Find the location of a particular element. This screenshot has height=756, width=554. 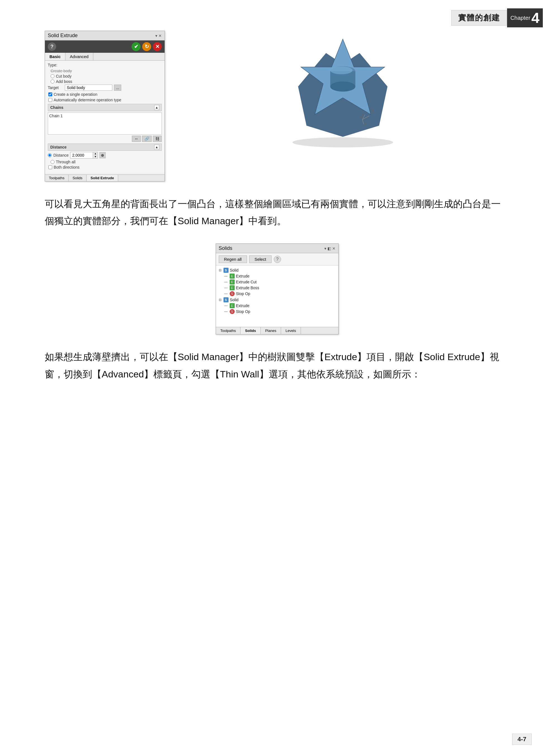

chains-list: Chain 1 is located at coordinates (105, 123).